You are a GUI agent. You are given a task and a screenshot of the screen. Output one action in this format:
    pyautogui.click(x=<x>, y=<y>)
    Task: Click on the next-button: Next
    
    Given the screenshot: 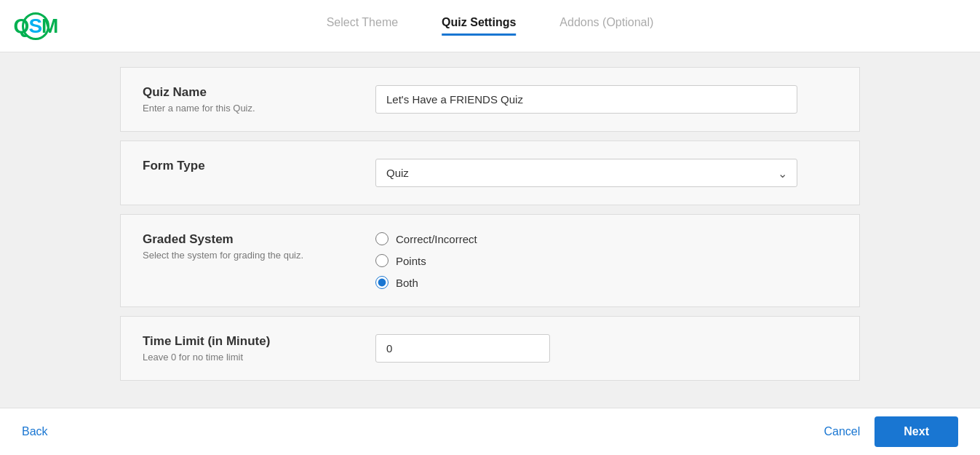 What is the action you would take?
    pyautogui.click(x=917, y=432)
    